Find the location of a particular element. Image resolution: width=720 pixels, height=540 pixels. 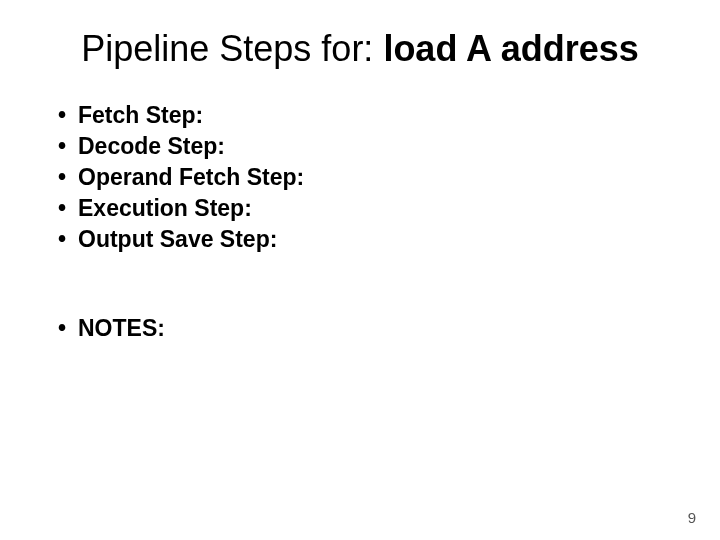

bullet-text: Execution Step: is located at coordinates (165, 208).